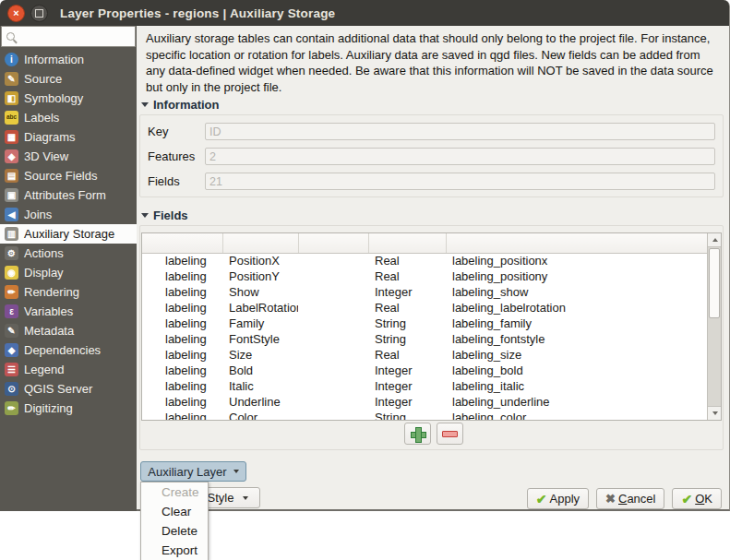 The image size is (730, 560). What do you see at coordinates (16, 13) in the screenshot?
I see `close-icon: ×` at bounding box center [16, 13].